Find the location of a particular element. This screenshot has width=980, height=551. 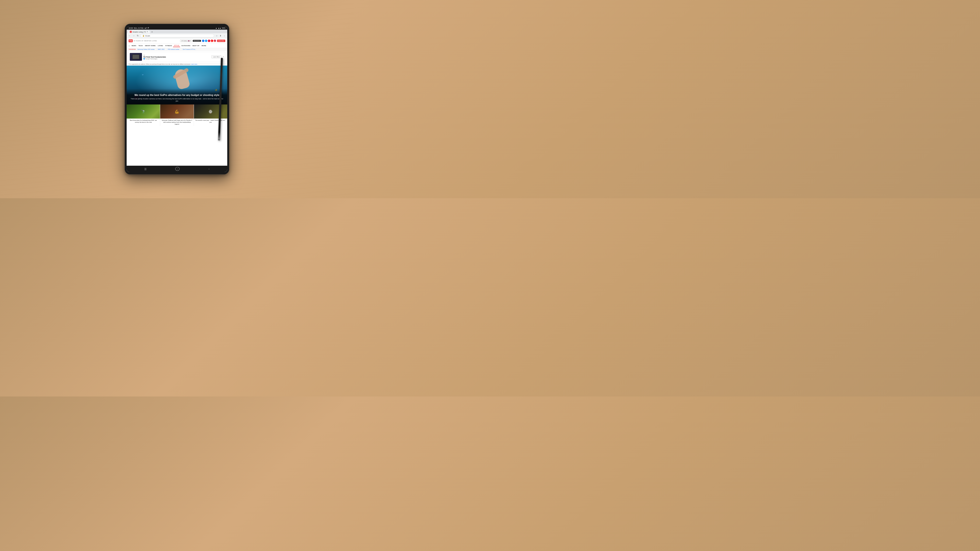

status-time: 16:08 is located at coordinates (131, 28).